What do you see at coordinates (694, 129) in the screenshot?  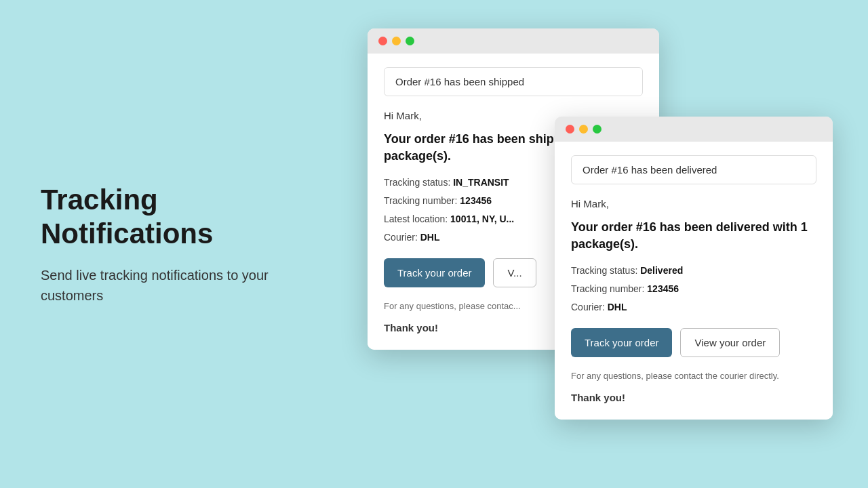 I see `delivered-titlebar` at bounding box center [694, 129].